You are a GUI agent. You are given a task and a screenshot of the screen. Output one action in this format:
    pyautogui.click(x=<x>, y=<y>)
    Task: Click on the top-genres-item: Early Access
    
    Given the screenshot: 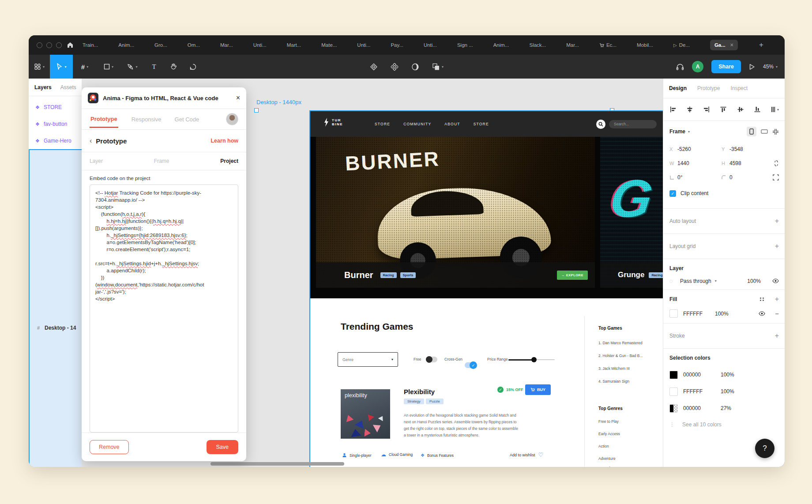 What is the action you would take?
    pyautogui.click(x=609, y=434)
    